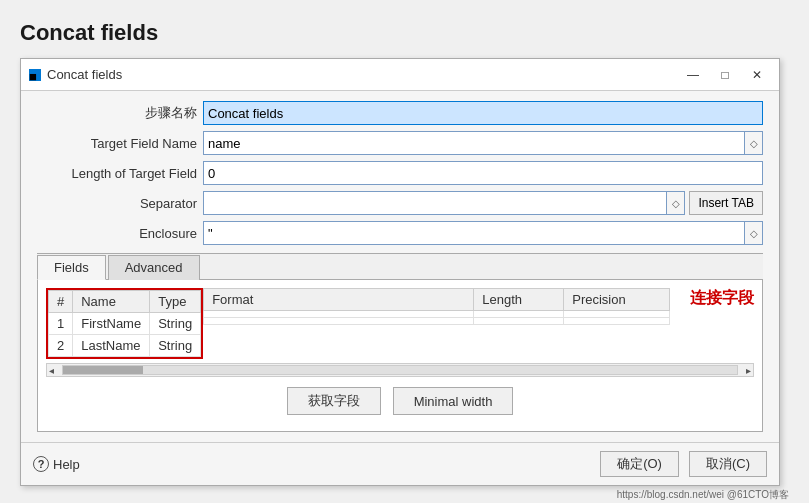 The height and width of the screenshot is (503, 809). What do you see at coordinates (56, 464) in the screenshot?
I see `help-link: ? Help` at bounding box center [56, 464].